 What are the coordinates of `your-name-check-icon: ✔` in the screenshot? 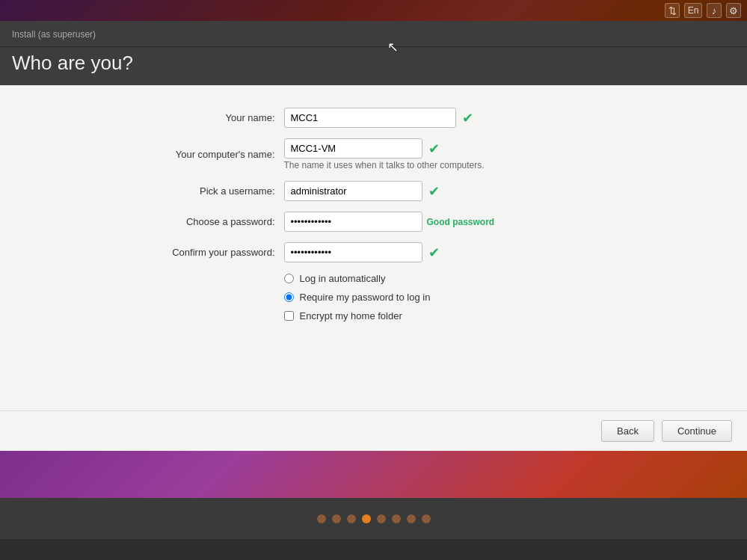 It's located at (468, 118).